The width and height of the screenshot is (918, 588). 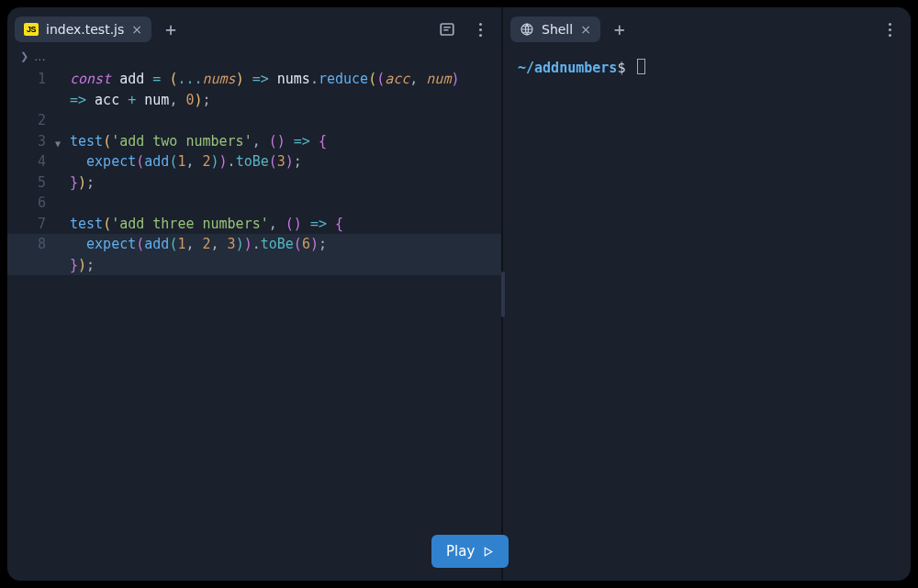 What do you see at coordinates (621, 68) in the screenshot?
I see `prompt-suffix: $` at bounding box center [621, 68].